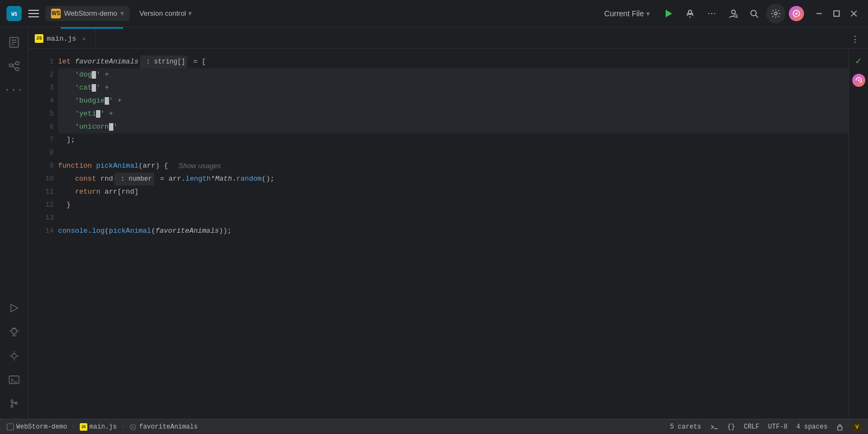 The height and width of the screenshot is (434, 868). What do you see at coordinates (859, 80) in the screenshot?
I see `ai-right-icon` at bounding box center [859, 80].